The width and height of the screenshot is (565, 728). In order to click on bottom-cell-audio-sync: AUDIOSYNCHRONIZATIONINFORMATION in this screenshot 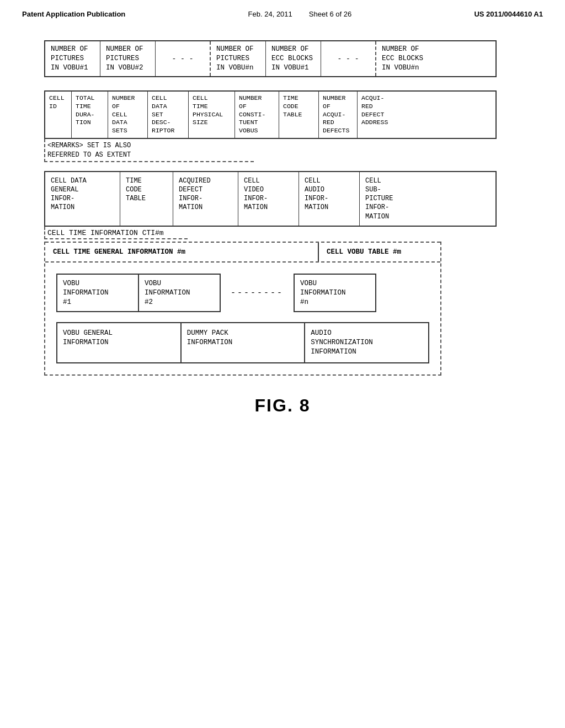, I will do `click(366, 343)`.